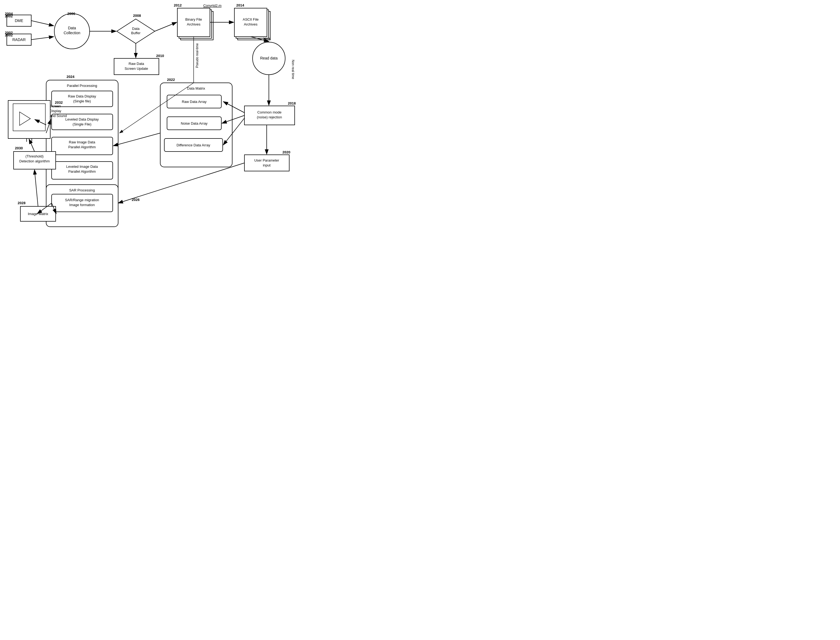  What do you see at coordinates (82, 96) in the screenshot?
I see `svg-text: Raw Data Display` at bounding box center [82, 96].